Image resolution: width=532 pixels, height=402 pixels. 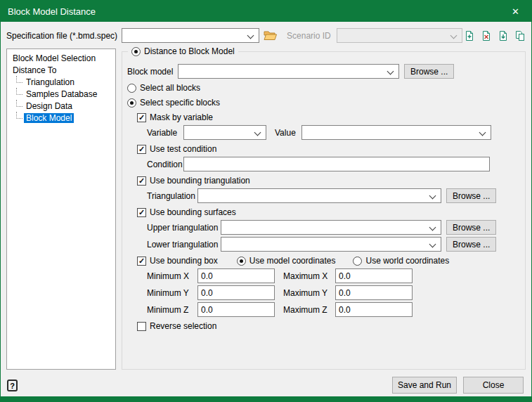 What do you see at coordinates (503, 36) in the screenshot?
I see `save-spec-icon` at bounding box center [503, 36].